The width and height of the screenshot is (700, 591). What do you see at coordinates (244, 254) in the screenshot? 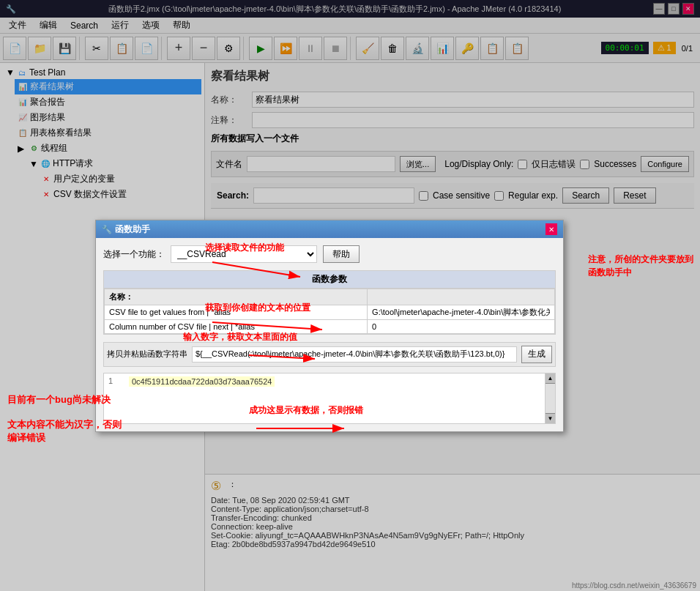
I see `function-select: __CSVRead` at bounding box center [244, 254].